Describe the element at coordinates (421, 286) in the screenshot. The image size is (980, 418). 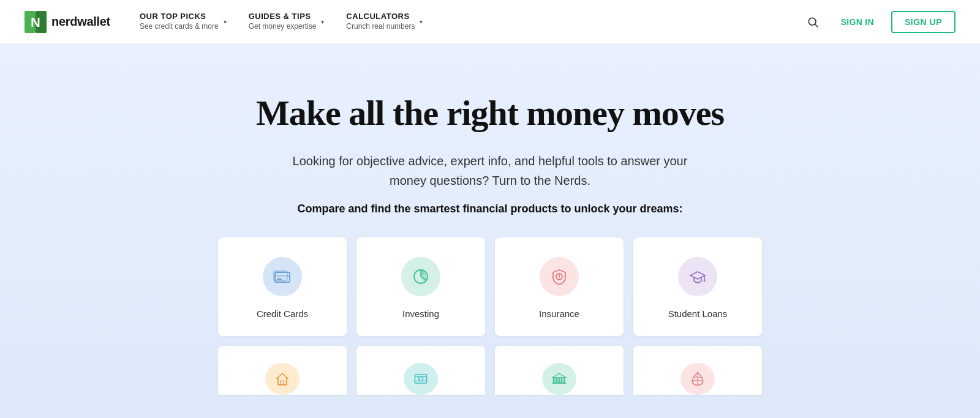
I see `category-card-investing: Investing` at that location.